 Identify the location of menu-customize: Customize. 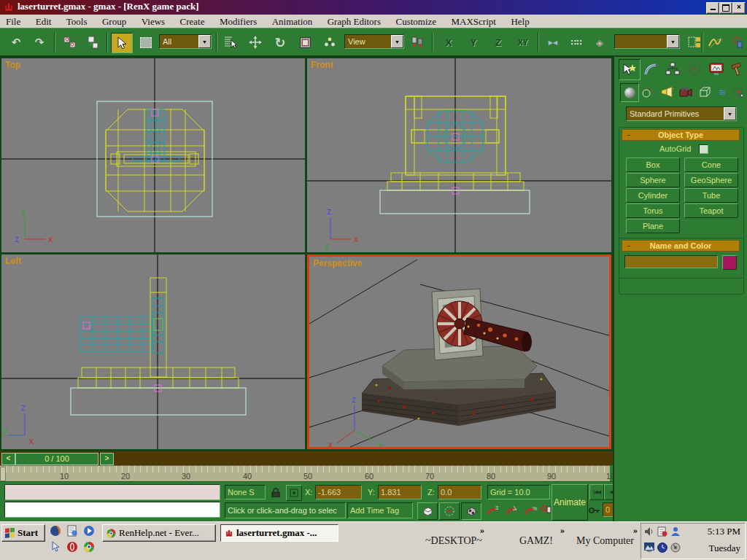
(416, 22).